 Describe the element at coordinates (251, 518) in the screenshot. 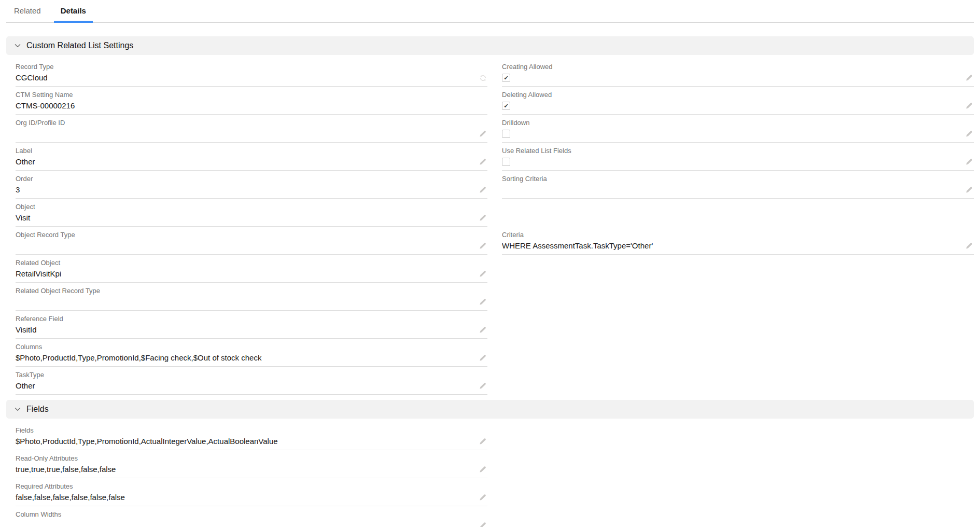

I see `field-column-widths: Column Widths` at that location.